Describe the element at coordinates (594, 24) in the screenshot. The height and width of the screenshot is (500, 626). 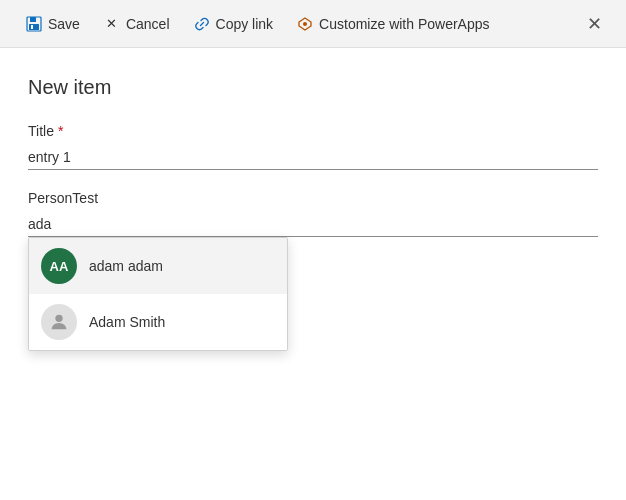
I see `close-button: ✕` at that location.